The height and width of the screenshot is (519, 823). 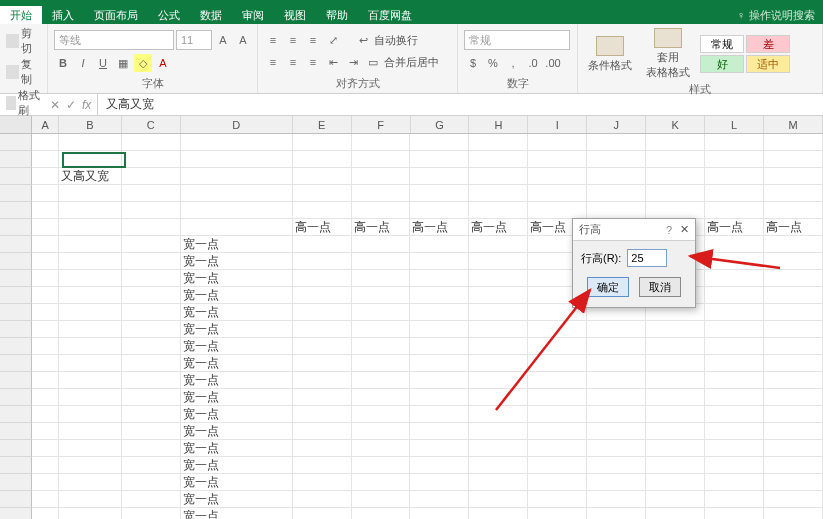 I want to click on merge-center-button: ▭, so click(x=373, y=62).